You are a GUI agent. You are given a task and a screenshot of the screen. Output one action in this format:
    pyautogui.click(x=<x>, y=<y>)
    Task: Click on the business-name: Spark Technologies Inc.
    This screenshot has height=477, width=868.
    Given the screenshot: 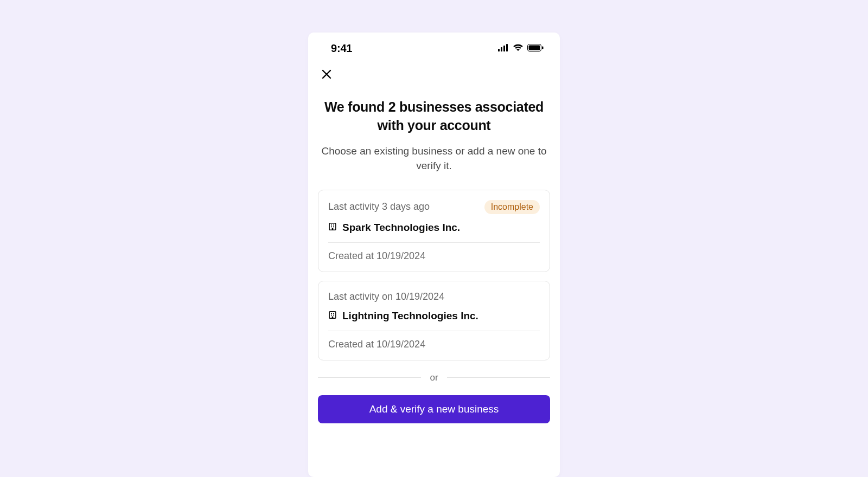 What is the action you would take?
    pyautogui.click(x=401, y=228)
    